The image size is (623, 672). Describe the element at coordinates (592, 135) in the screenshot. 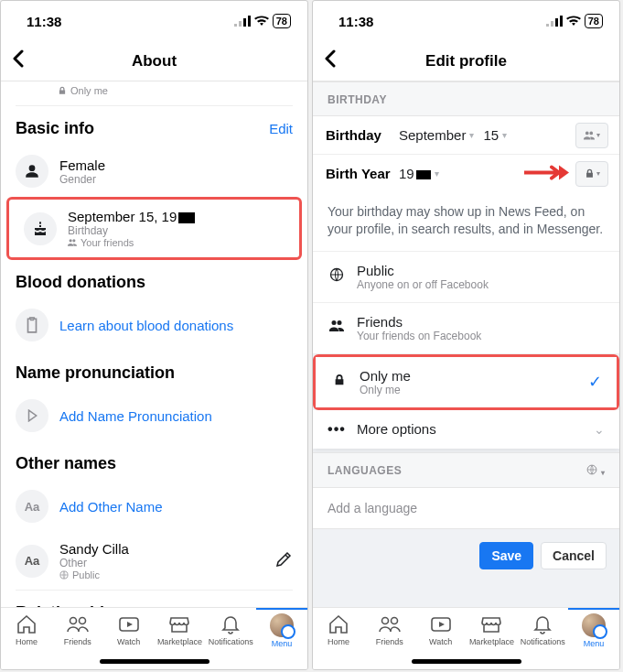

I see `birthday-privacy-button: ▾` at that location.